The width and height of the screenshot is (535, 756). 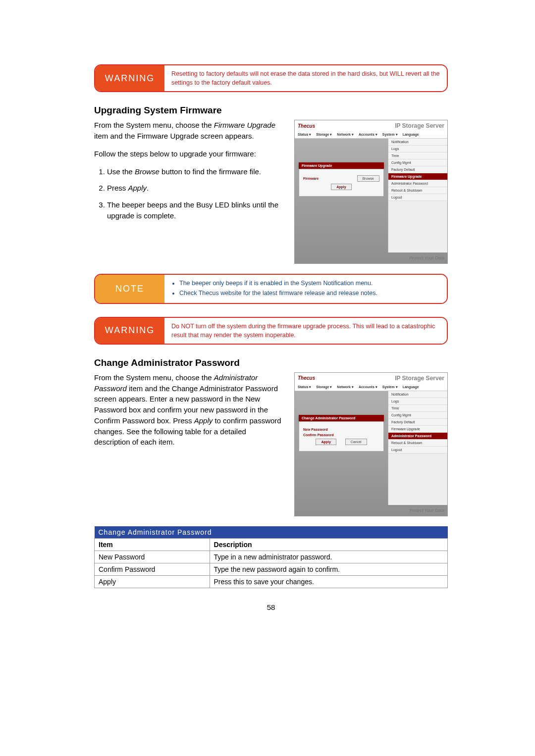 I want to click on table-row: ApplyPress this to save your changes., so click(x=271, y=581).